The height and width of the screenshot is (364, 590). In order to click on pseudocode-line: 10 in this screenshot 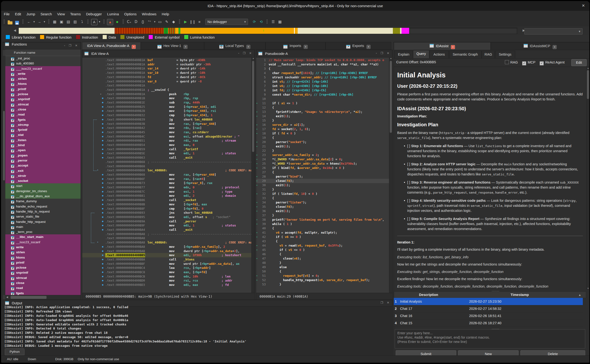, I will do `click(324, 99)`.